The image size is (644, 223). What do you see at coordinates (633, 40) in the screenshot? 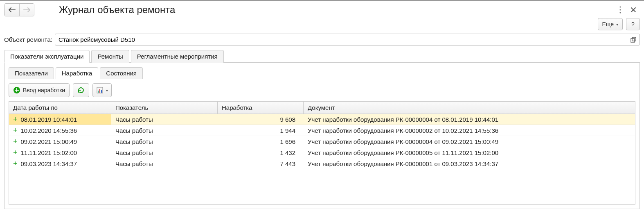
I see `open-external-icon` at bounding box center [633, 40].